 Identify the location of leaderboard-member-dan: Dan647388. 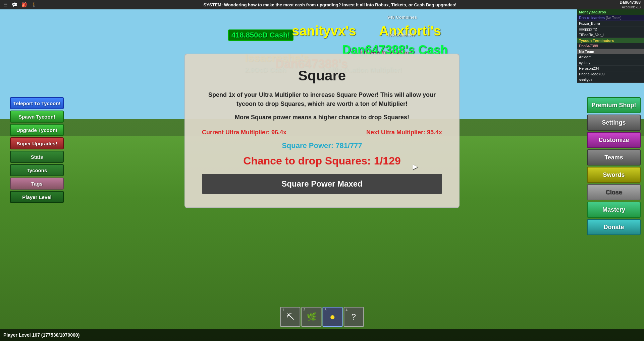
(610, 46).